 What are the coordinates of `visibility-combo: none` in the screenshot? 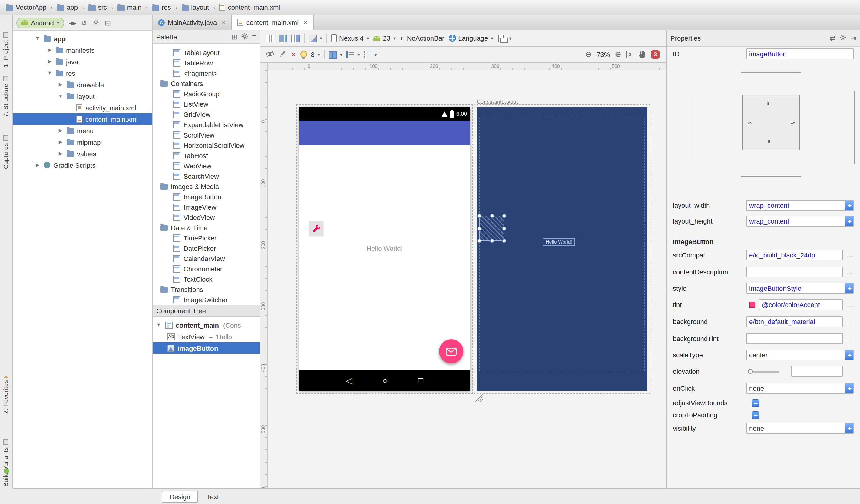 It's located at (800, 428).